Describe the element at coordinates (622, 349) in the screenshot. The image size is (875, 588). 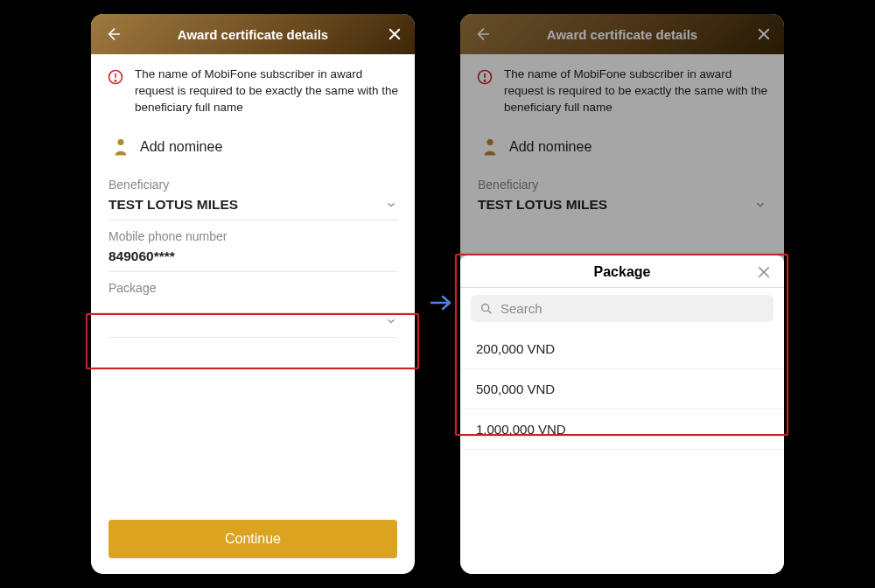
I see `package-option: 200,000 VND` at that location.